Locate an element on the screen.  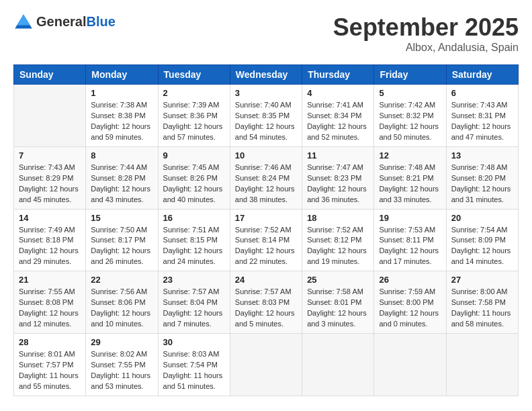
day-number: 18 is located at coordinates (338, 218).